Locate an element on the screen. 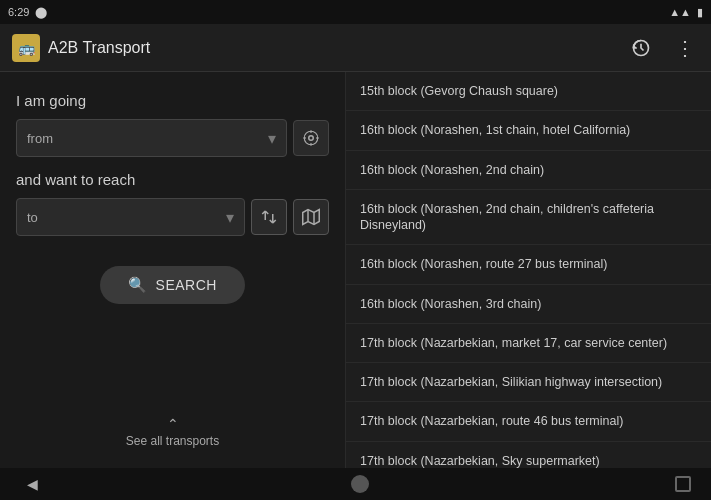 This screenshot has height=500, width=711. location-button is located at coordinates (311, 138).